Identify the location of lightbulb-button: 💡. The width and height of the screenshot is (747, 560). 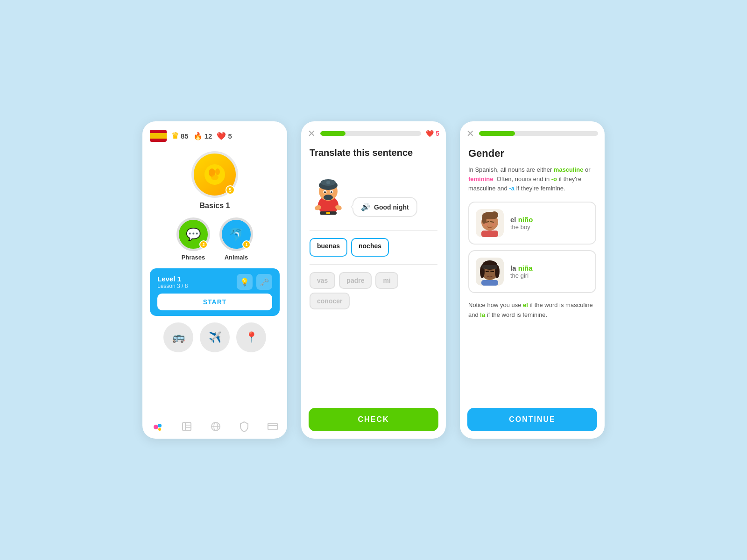
(245, 282).